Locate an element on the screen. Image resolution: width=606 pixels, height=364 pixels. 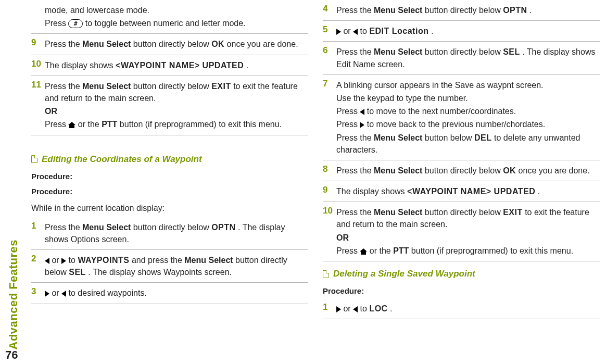
hash-key-icon: # is located at coordinates (75, 24).